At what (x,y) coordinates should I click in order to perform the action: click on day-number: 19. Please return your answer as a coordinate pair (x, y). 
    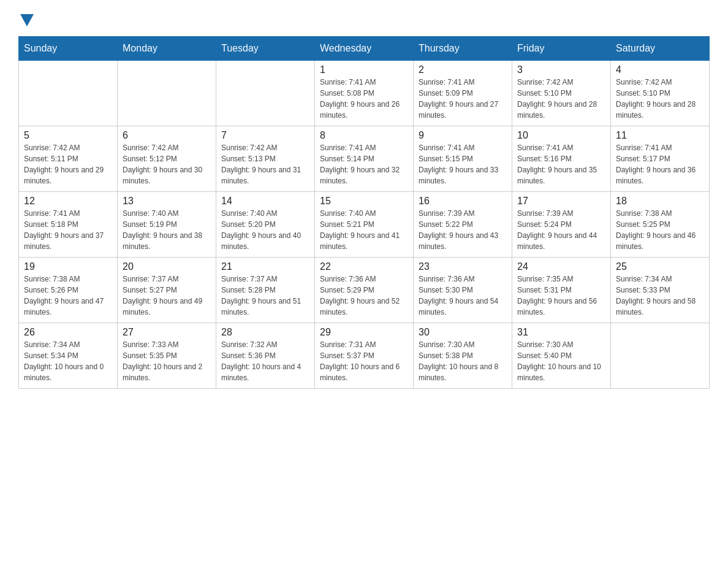
    Looking at the image, I should click on (68, 267).